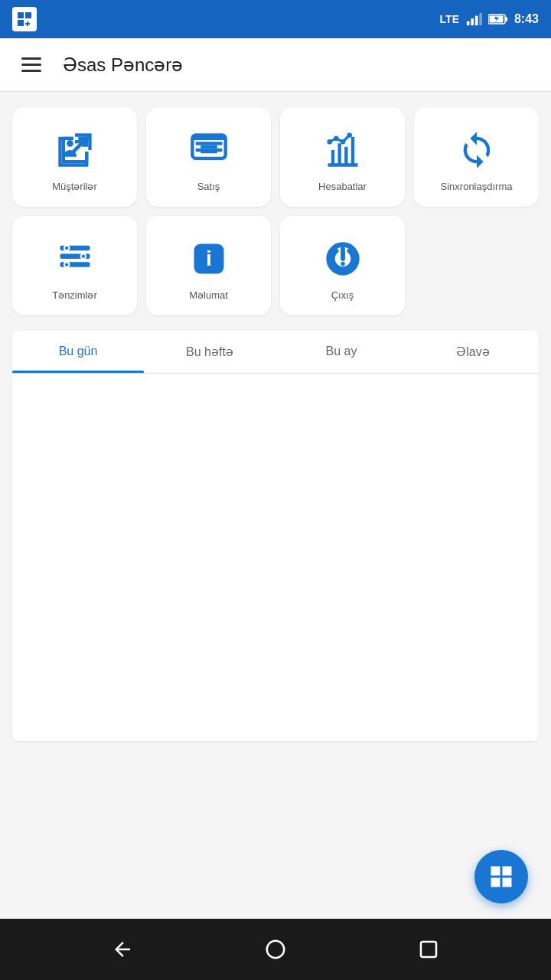 The image size is (551, 980). Describe the element at coordinates (75, 296) in the screenshot. I see `settings-label: Tənzimlər` at that location.